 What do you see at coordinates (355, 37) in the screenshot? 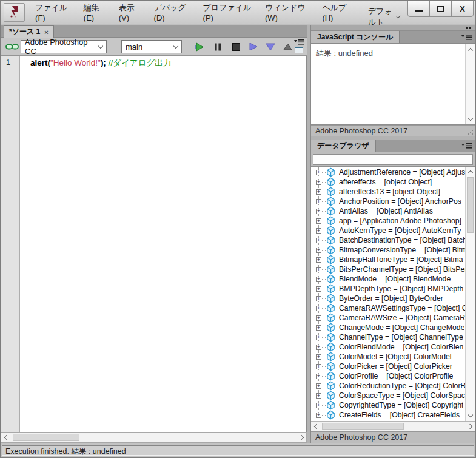
I see `tab-javascript-console: JavaScript コンソール` at bounding box center [355, 37].